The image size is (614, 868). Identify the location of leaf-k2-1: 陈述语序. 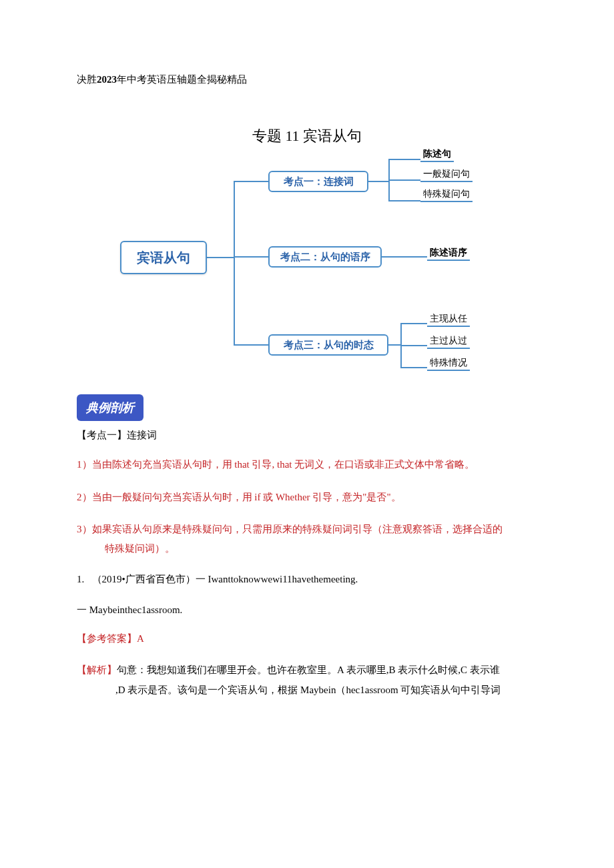
(448, 254).